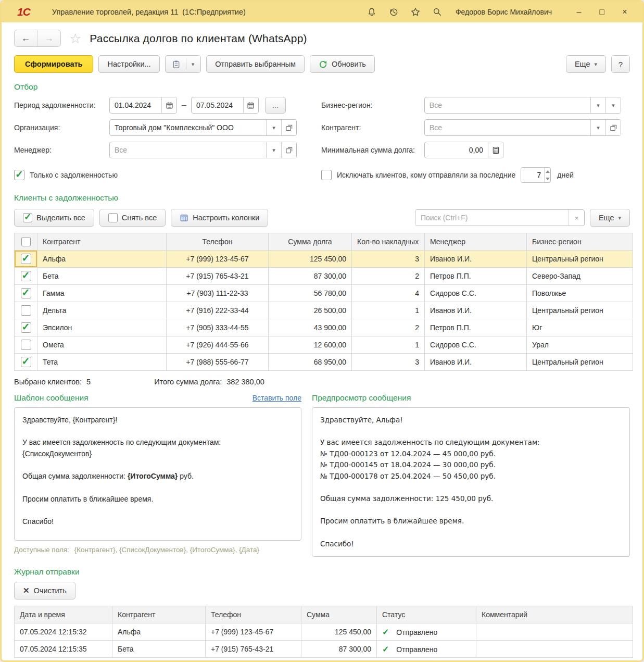 The image size is (644, 662). Describe the element at coordinates (324, 632) in the screenshot. I see `table-row: 07.05.2024 12:15:32 Альфа +7 (999) 123-4…` at that location.